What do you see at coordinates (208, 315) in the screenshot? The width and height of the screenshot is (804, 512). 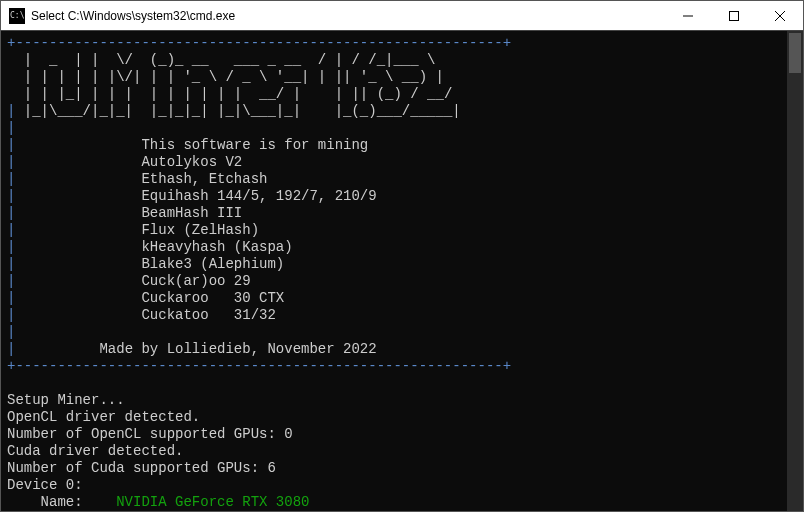 I see `algo-line: Cuckatoo 31/32` at bounding box center [208, 315].